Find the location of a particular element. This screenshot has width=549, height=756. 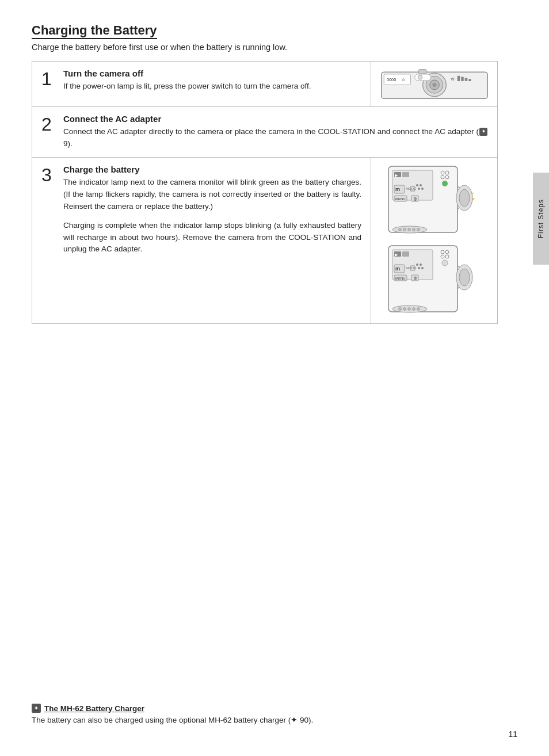

sidebar-label: First Steps is located at coordinates (541, 219).